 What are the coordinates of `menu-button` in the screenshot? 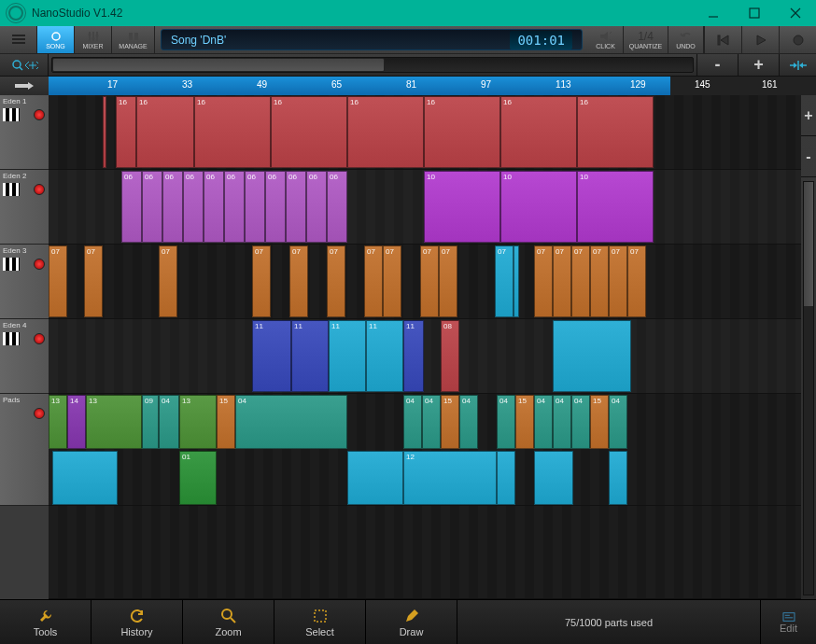 It's located at (19, 39).